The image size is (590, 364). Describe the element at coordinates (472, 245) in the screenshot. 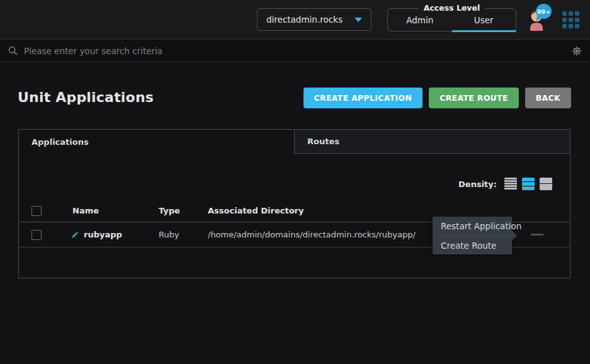

I see `menu-item-create-route: Create Route` at that location.